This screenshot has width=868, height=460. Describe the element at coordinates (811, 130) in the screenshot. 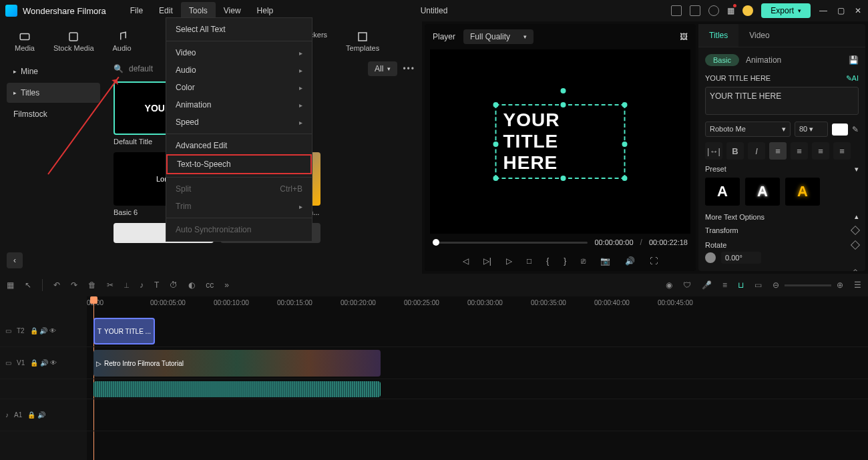

I see `font-size-input: 80 ▾` at that location.